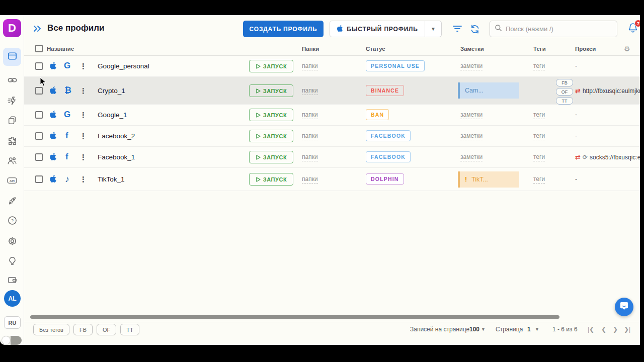  Describe the element at coordinates (565, 101) in the screenshot. I see `tag-chip: TT` at that location.